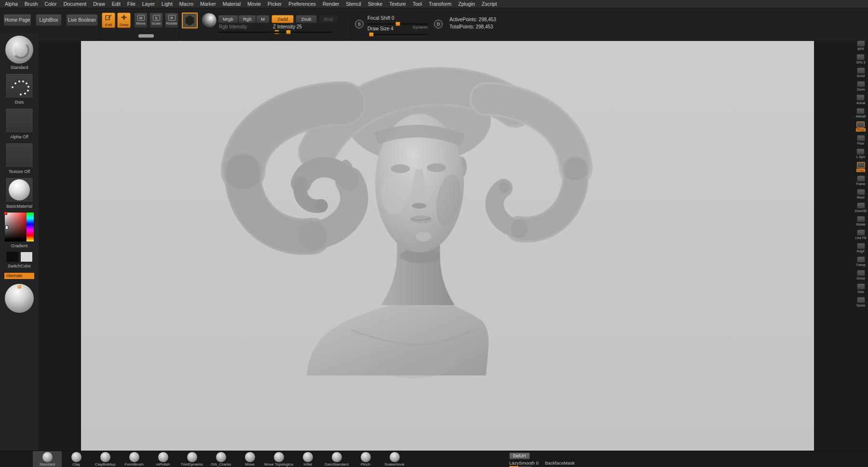 The height and width of the screenshot is (467, 868). What do you see at coordinates (861, 126) in the screenshot?
I see `shelf-button: Persp` at bounding box center [861, 126].